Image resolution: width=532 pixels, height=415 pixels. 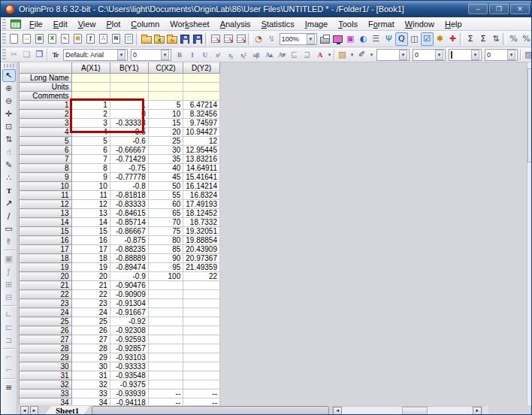 What do you see at coordinates (129, 204) in the screenshot?
I see `data-cell: -0.83333` at bounding box center [129, 204].